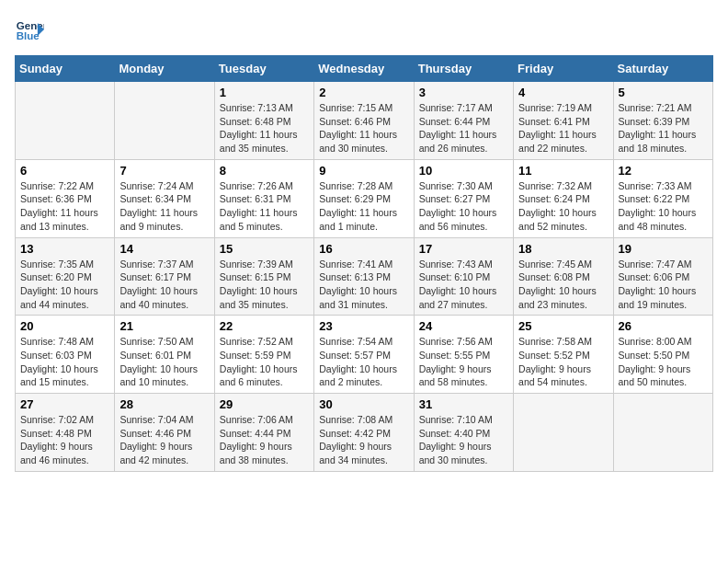  Describe the element at coordinates (563, 92) in the screenshot. I see `day-number: 4` at that location.